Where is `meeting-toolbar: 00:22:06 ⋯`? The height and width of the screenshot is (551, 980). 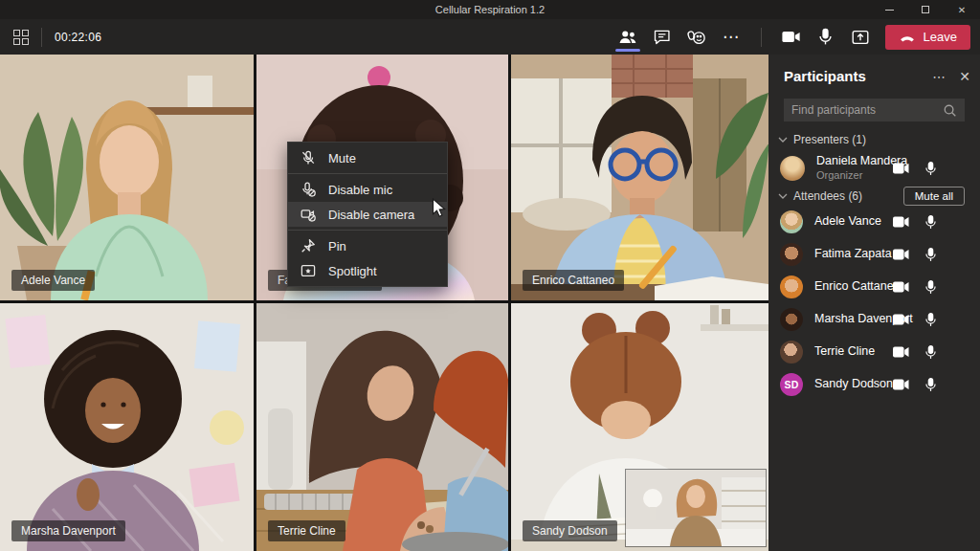 meeting-toolbar: 00:22:06 ⋯ is located at coordinates (490, 36).